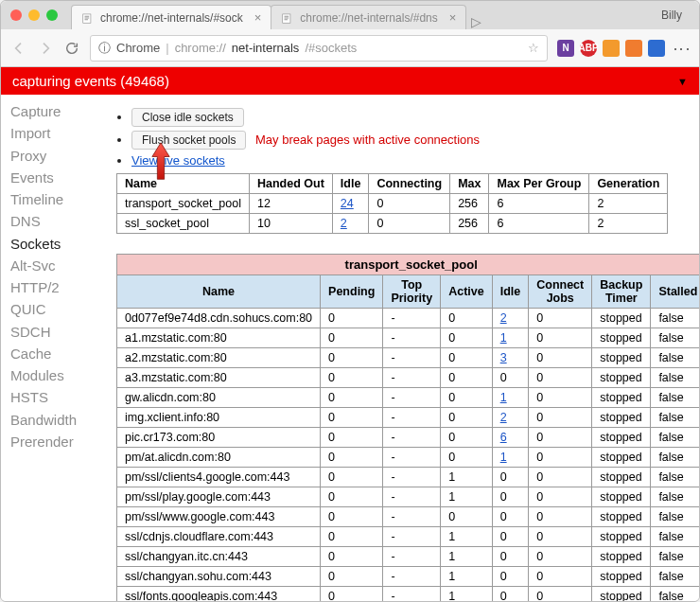  I want to click on browser-menu-button: ⋮, so click(682, 48).